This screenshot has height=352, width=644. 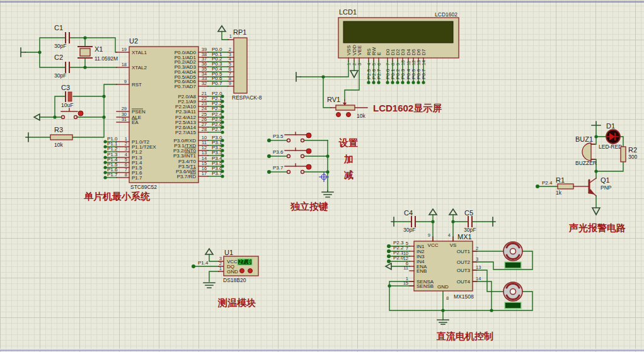 I want to click on resistor-r3: R3 10k, so click(x=62, y=137).